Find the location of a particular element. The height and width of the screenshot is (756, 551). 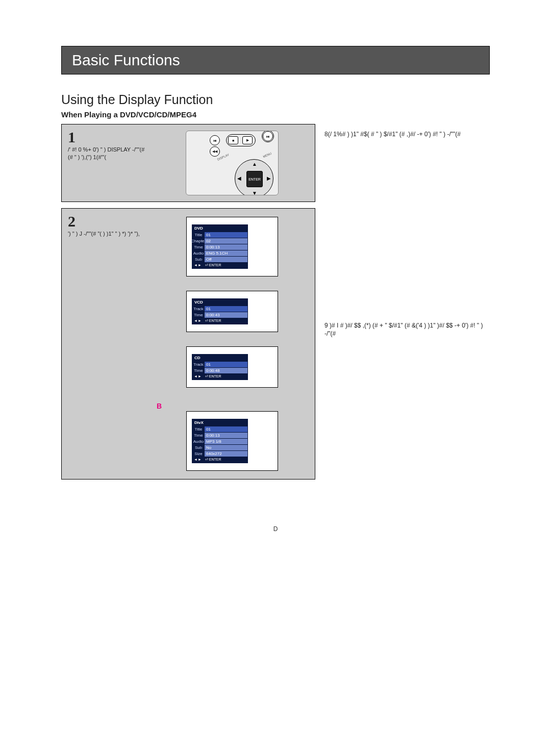

osd-row-value: Off is located at coordinates (226, 259).